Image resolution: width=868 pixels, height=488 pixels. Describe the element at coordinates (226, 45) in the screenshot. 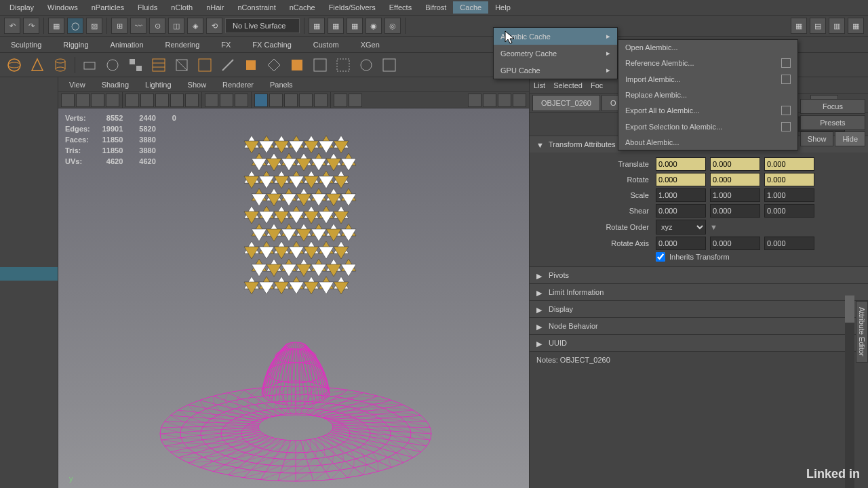

I see `shelf-tab-fx: FX` at that location.